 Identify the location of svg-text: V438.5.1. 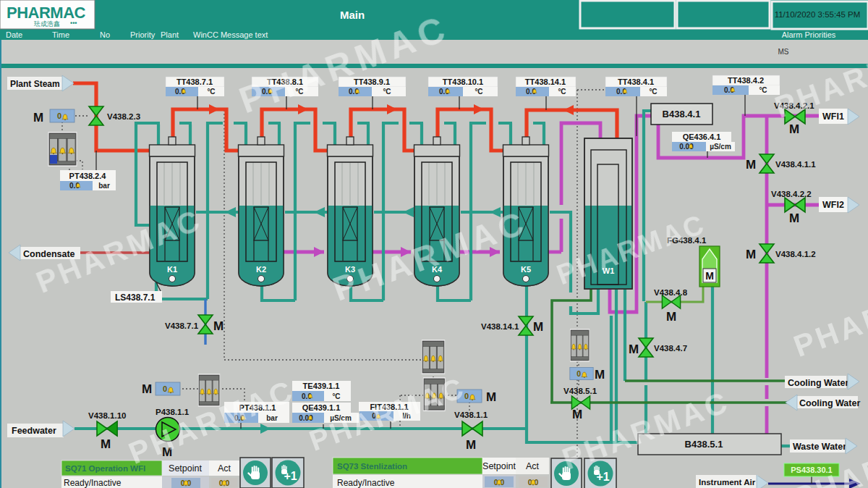
(580, 391).